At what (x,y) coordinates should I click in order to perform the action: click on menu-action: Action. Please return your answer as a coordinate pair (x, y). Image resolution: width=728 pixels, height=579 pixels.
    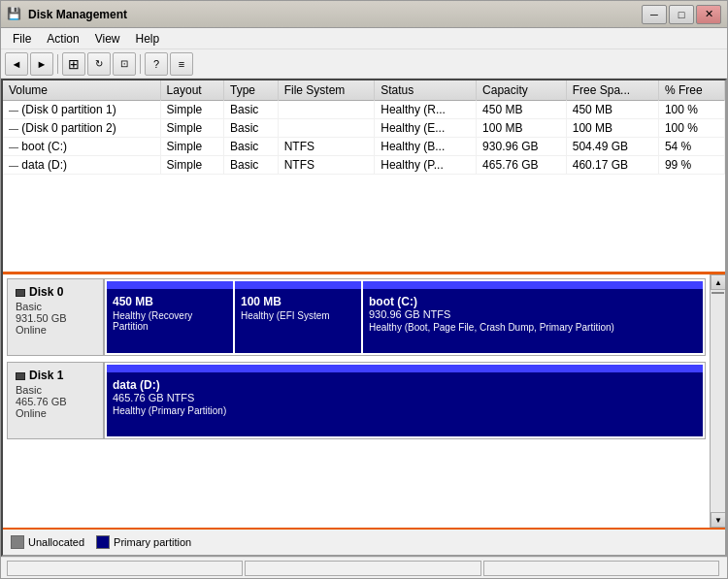
    Looking at the image, I should click on (62, 39).